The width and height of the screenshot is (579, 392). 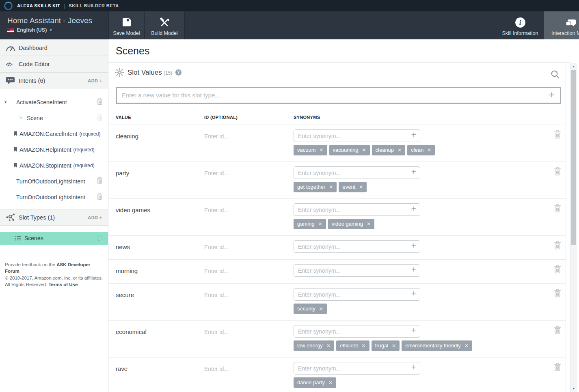 I want to click on new-slot-value-input: Enter a new value for this slot type... …, so click(x=339, y=95).